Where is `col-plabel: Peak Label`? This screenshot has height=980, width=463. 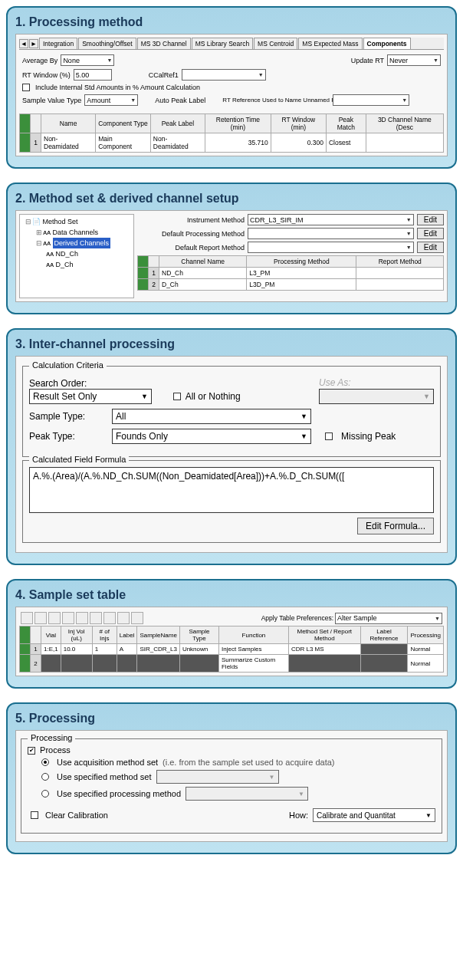 col-plabel: Peak Label is located at coordinates (178, 124).